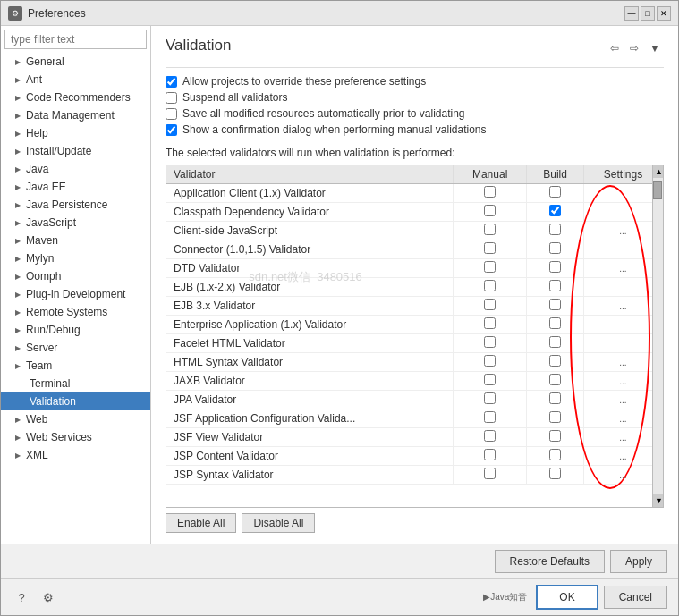  I want to click on minimize-button: —, so click(632, 13).